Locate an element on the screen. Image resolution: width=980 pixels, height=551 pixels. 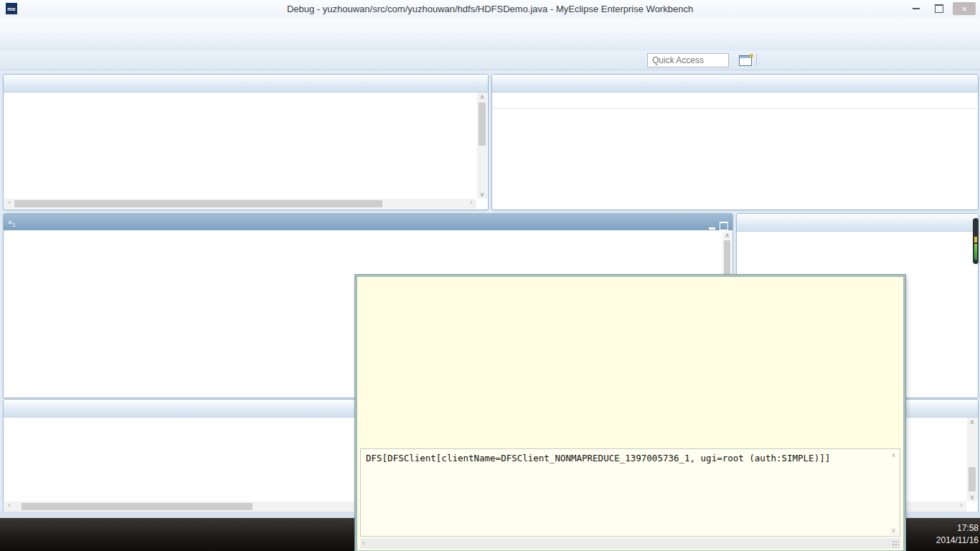
window-title: Debug - yuzhouwan/src/com/yuzhouwan/hdfs… is located at coordinates (490, 9).